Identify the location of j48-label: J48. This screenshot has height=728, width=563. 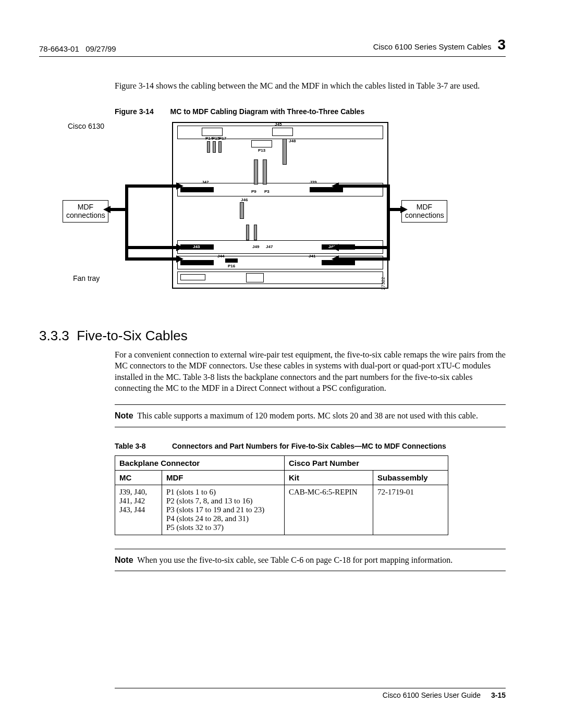
(292, 141).